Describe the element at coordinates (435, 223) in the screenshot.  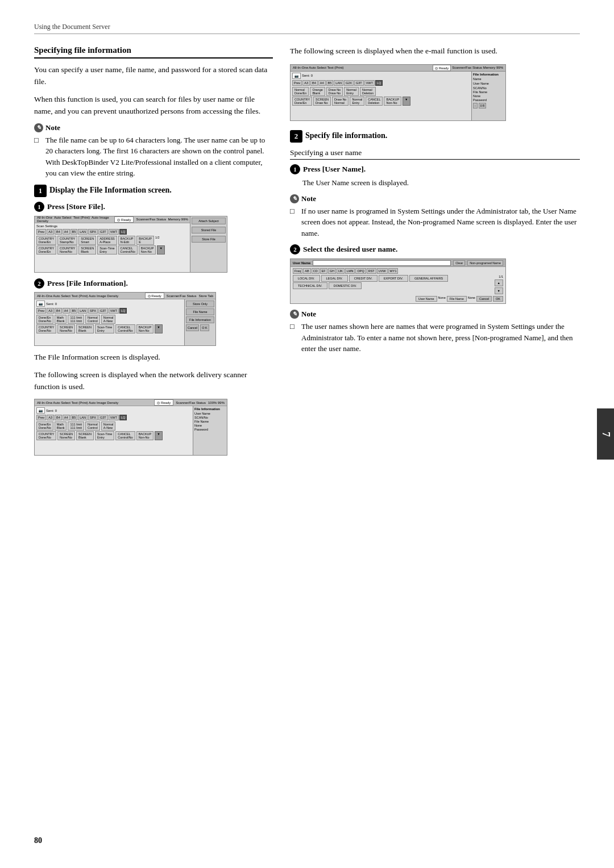
I see `note-item-right: If no user name is programed in System S…` at that location.